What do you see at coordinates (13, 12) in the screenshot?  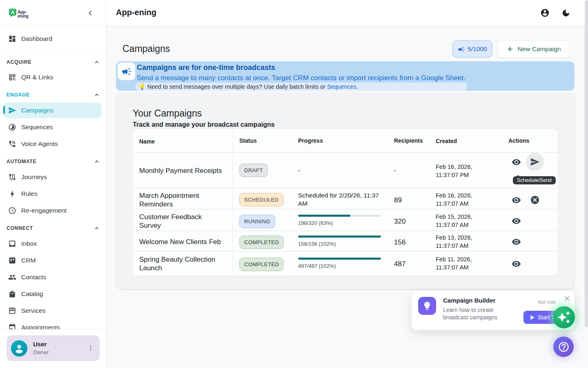 I see `svg-text: A` at bounding box center [13, 12].